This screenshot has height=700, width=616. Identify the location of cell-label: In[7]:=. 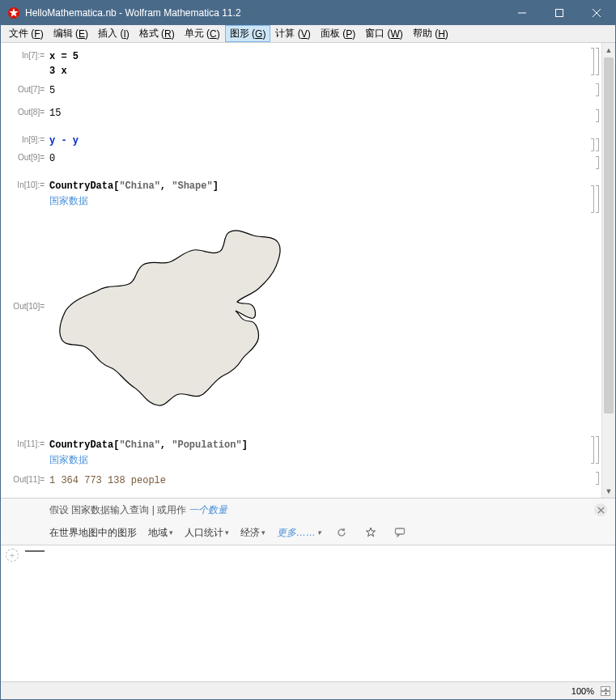
(25, 64).